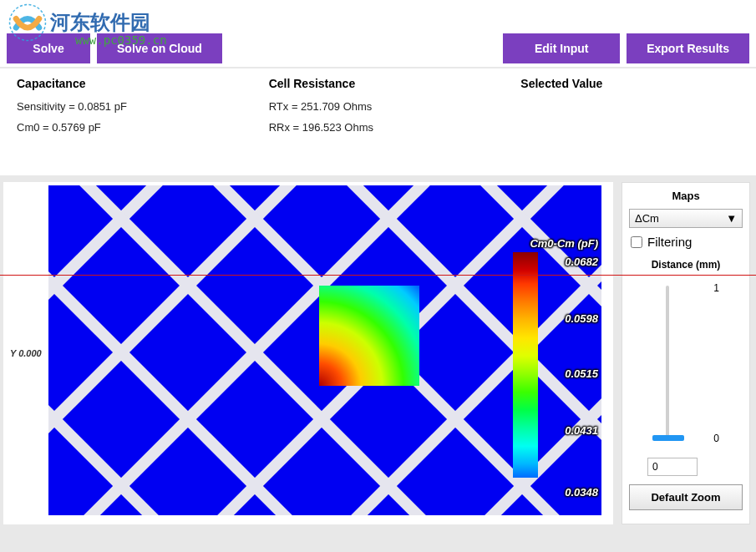 The height and width of the screenshot is (552, 756). I want to click on dropdown-value: ΔCm, so click(647, 219).